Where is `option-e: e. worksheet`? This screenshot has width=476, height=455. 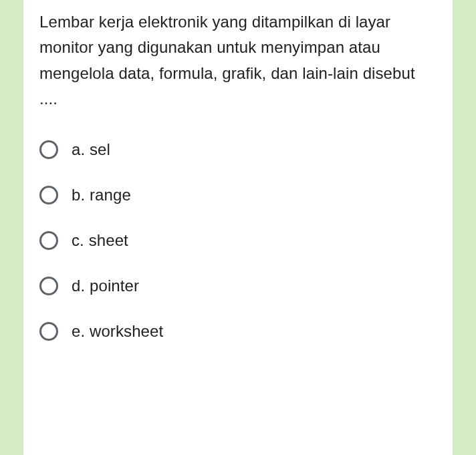
option-e: e. worksheet is located at coordinates (238, 331).